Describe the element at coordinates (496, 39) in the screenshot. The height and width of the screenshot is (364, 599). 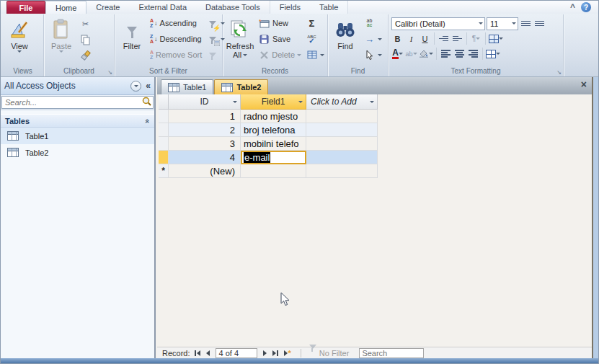
I see `gridlines-button` at that location.